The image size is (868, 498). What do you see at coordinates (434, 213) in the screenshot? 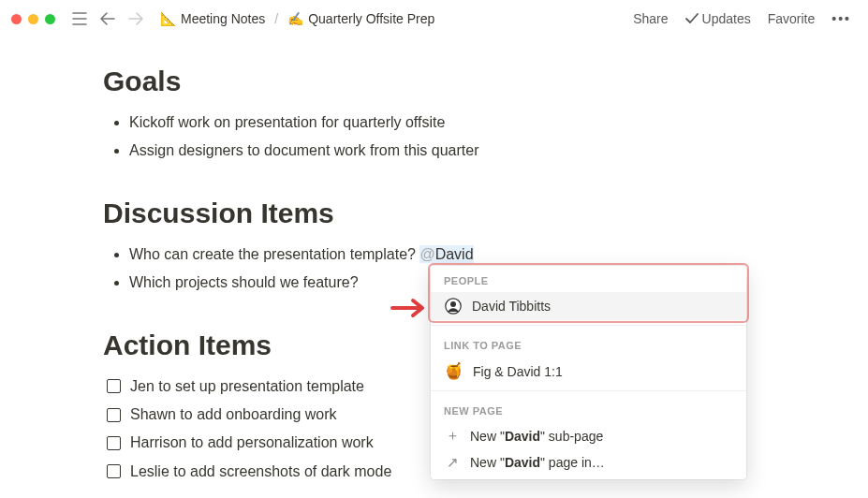
I see `heading-discussion: Discussion Items` at bounding box center [434, 213].